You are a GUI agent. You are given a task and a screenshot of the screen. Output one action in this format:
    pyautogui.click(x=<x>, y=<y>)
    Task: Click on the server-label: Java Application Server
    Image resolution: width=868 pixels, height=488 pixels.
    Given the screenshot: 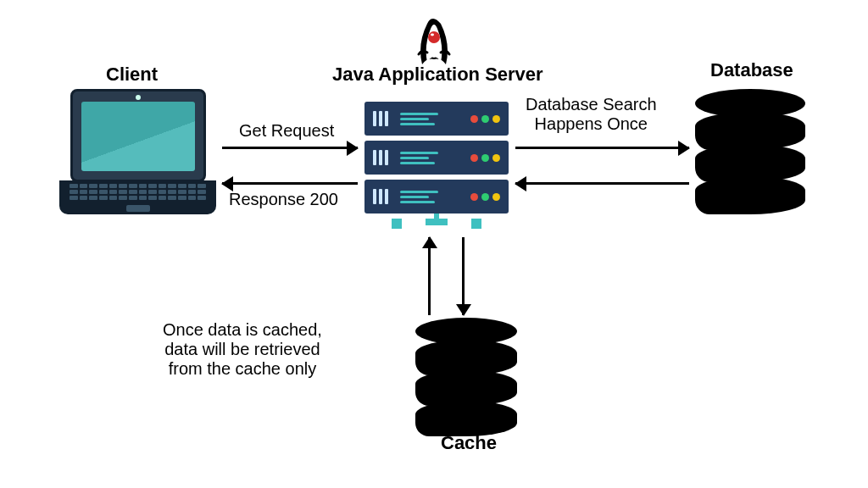 What is the action you would take?
    pyautogui.click(x=437, y=75)
    